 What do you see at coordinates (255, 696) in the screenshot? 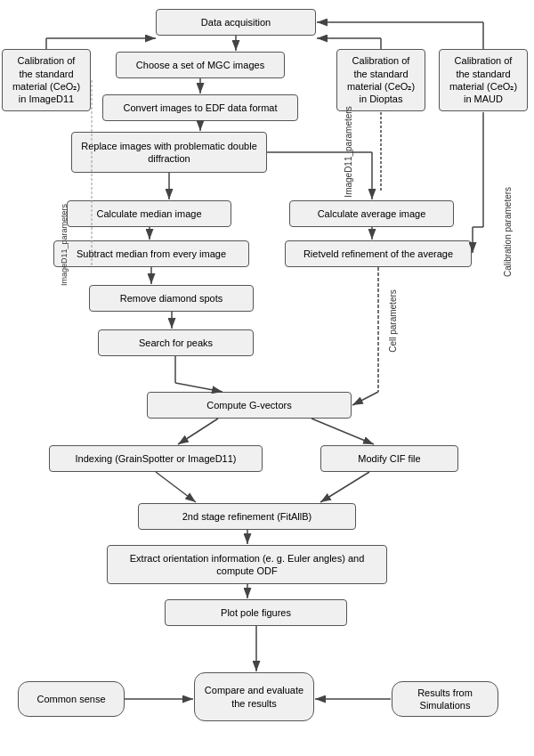
I see `compare-evaluate: Compare and evaluate the results` at bounding box center [255, 696].